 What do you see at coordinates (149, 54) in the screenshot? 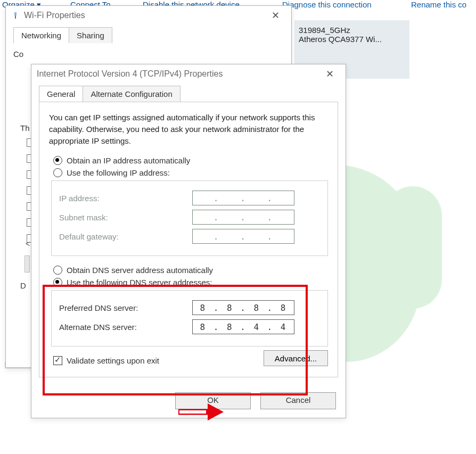
I see `connect-using-label: Co` at bounding box center [149, 54].